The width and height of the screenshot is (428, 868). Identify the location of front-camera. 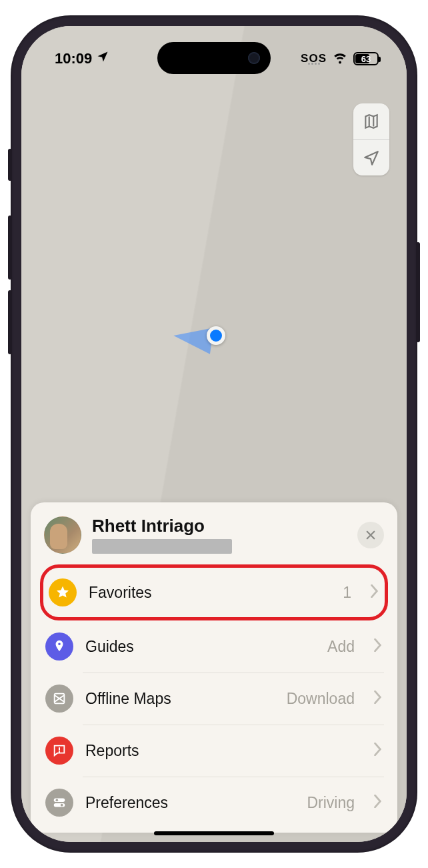
(254, 58).